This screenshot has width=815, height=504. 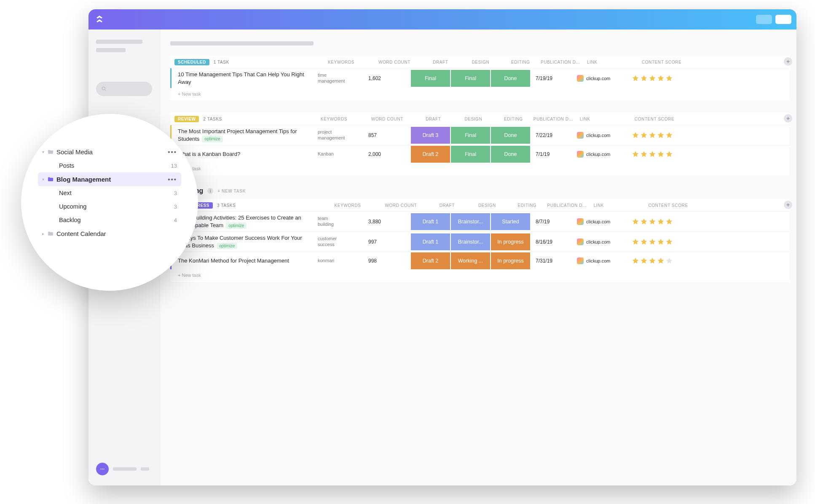 What do you see at coordinates (554, 135) in the screenshot?
I see `pubdate-cell: 7/22/19` at bounding box center [554, 135].